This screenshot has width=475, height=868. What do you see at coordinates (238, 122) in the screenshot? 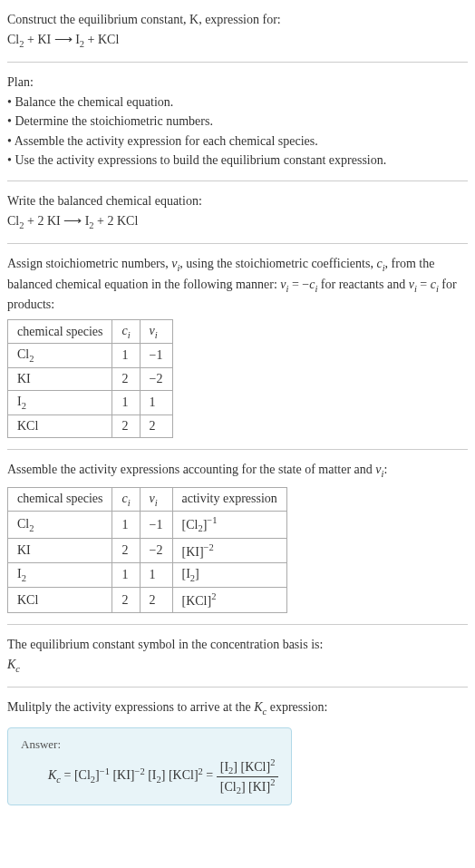
I see `plan-bullet-2: • Determine the stoichiometric numbers.` at bounding box center [238, 122].